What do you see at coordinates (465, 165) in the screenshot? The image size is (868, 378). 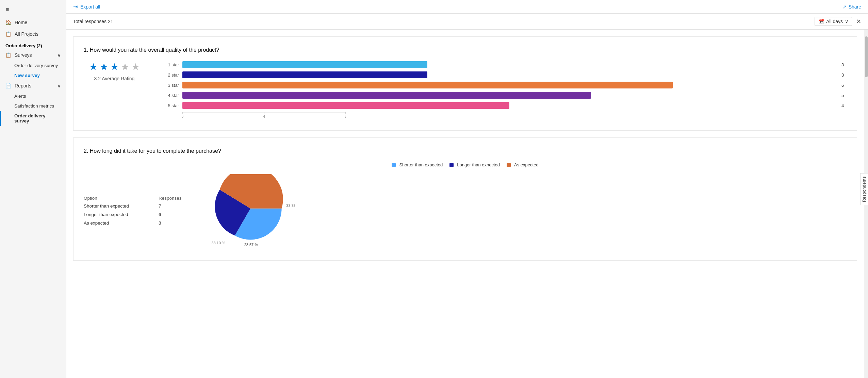 I see `pie-legend: Shorter than expected Longer than expect…` at bounding box center [465, 165].